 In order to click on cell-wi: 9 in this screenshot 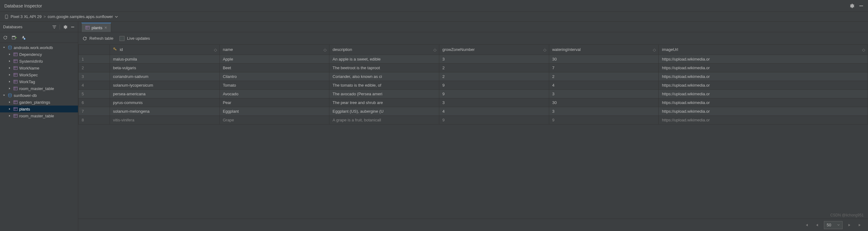, I will do `click(604, 120)`.